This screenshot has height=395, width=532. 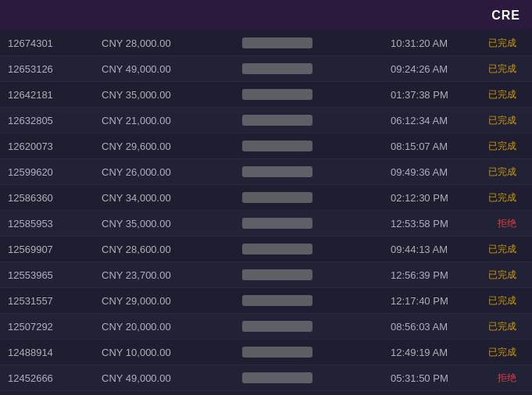 I want to click on table-row: 12674301CNY 28,000.0010:31:20 AM已完成, so click(x=266, y=44).